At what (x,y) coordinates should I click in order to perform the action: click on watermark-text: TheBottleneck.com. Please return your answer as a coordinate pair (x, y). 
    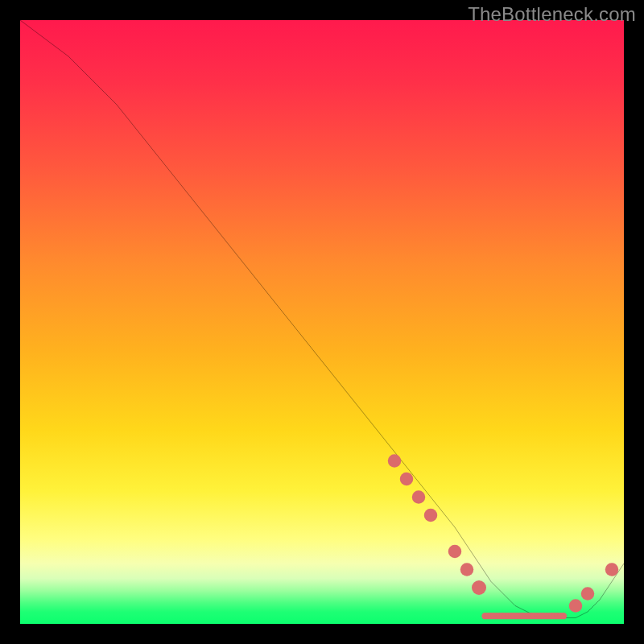
    Looking at the image, I should click on (552, 14).